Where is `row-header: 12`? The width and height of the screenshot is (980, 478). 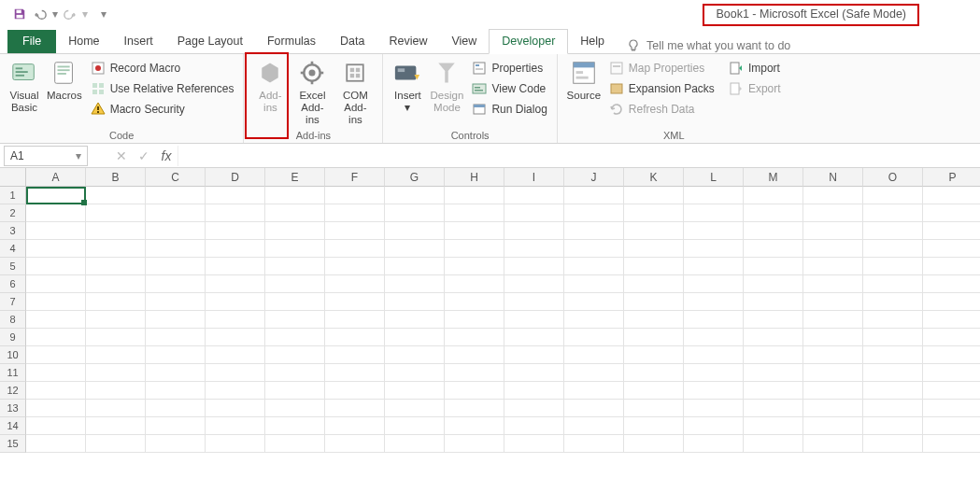 row-header: 12 is located at coordinates (13, 390).